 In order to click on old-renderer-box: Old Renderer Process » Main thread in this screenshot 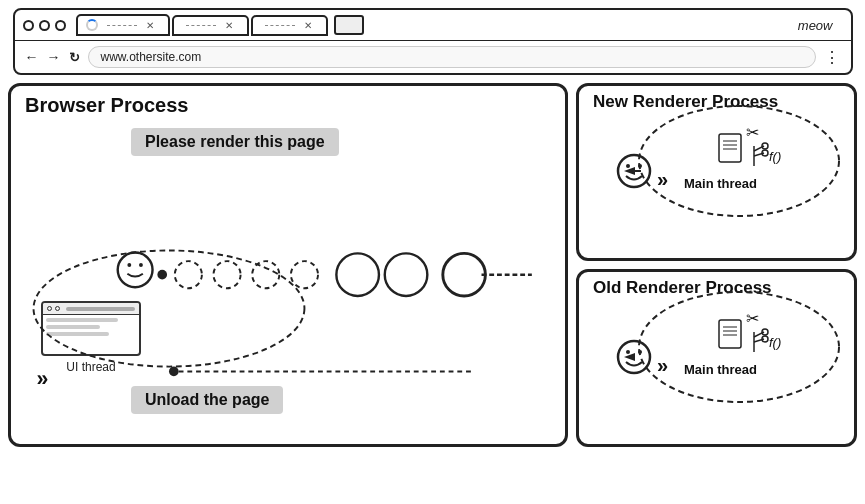, I will do `click(716, 358)`.